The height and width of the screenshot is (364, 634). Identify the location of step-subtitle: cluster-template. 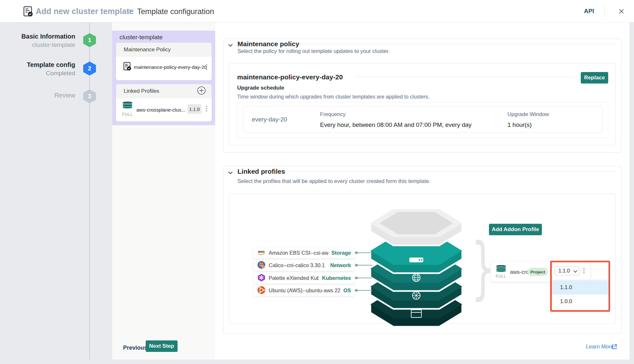
(38, 45).